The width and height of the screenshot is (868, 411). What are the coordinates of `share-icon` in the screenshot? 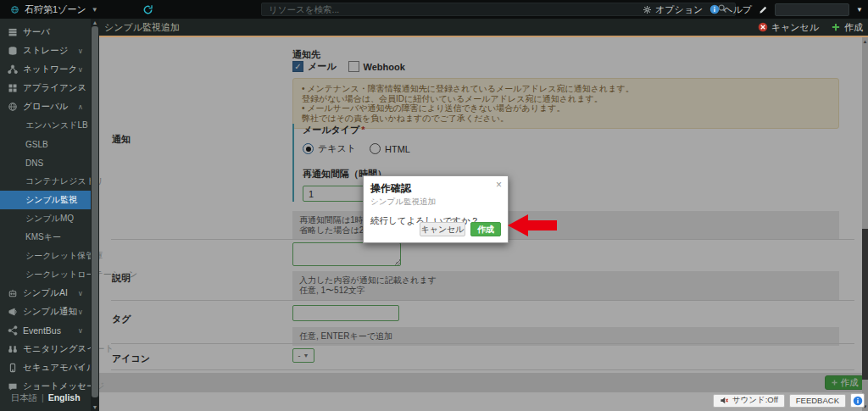 It's located at (13, 330).